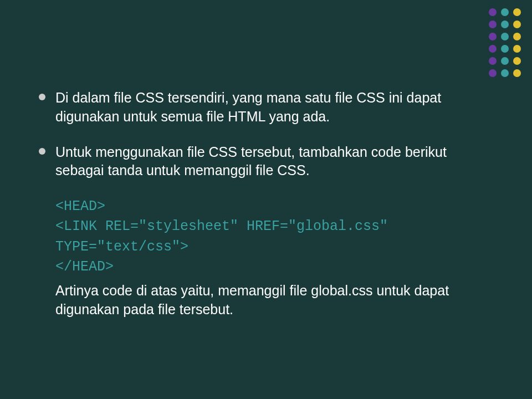 The height and width of the screenshot is (399, 532). What do you see at coordinates (274, 300) in the screenshot?
I see `explanation-text: Artinya code di atas yaitu, memanggil fi…` at bounding box center [274, 300].